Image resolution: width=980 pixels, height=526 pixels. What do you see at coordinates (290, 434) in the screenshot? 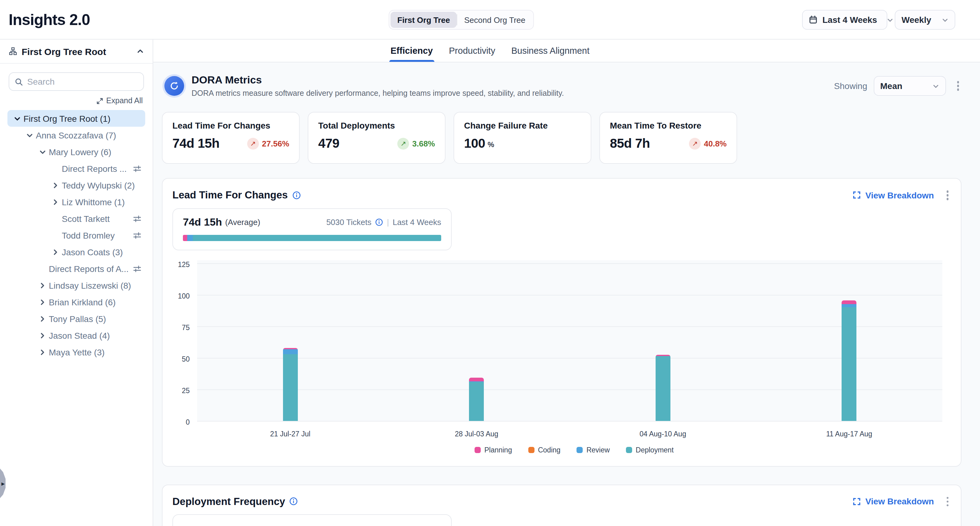
I see `x-axis-label: 21 Jul-27 Jul` at bounding box center [290, 434].